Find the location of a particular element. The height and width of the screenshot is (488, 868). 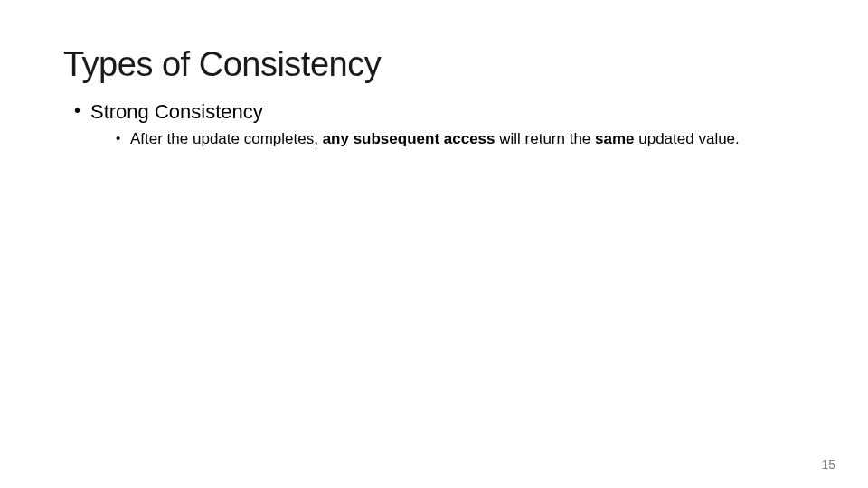

page-number: 15 is located at coordinates (828, 465).